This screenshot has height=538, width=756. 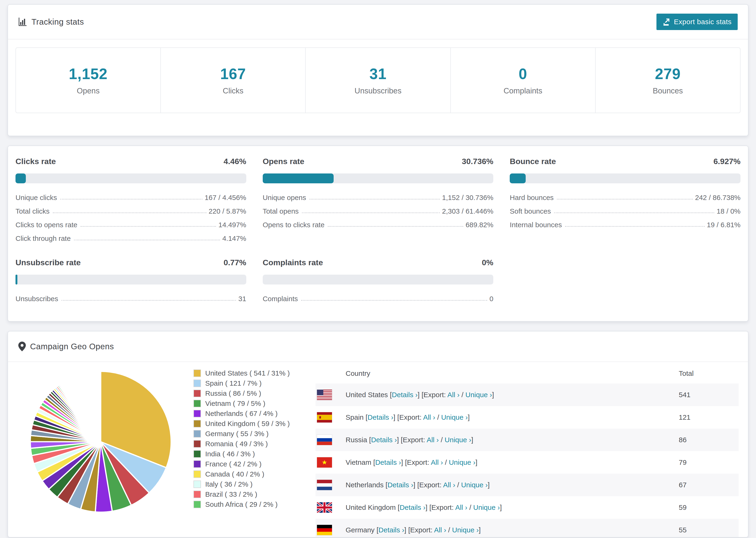 I want to click on us-flag-icon, so click(x=325, y=395).